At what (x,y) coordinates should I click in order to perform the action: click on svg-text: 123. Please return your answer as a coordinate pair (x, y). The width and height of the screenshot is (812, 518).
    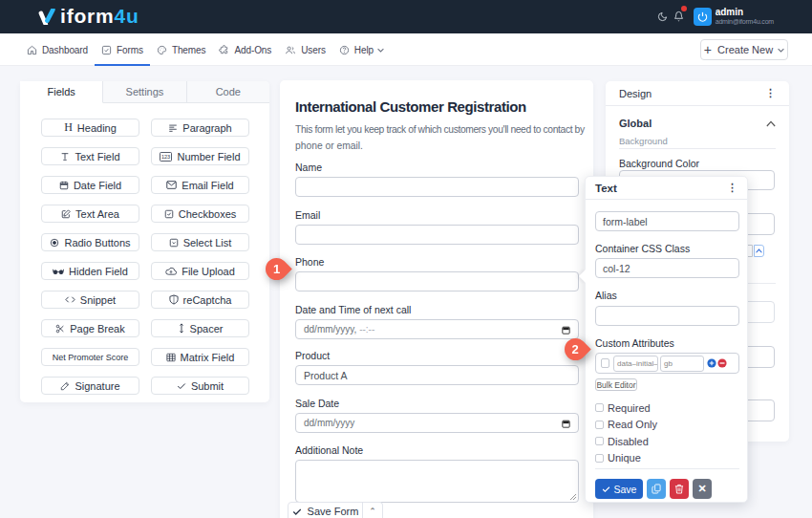
    Looking at the image, I should click on (166, 157).